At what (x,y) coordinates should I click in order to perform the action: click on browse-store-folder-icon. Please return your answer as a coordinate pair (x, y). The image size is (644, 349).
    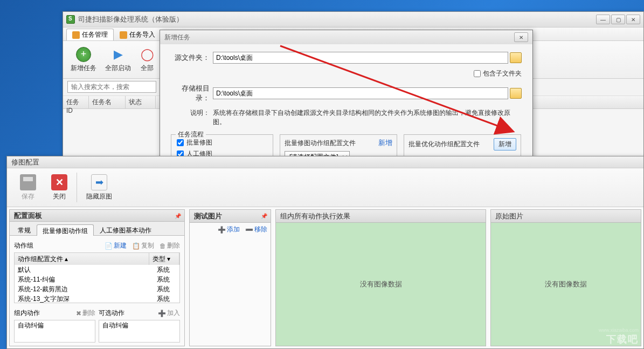
    Looking at the image, I should click on (516, 93).